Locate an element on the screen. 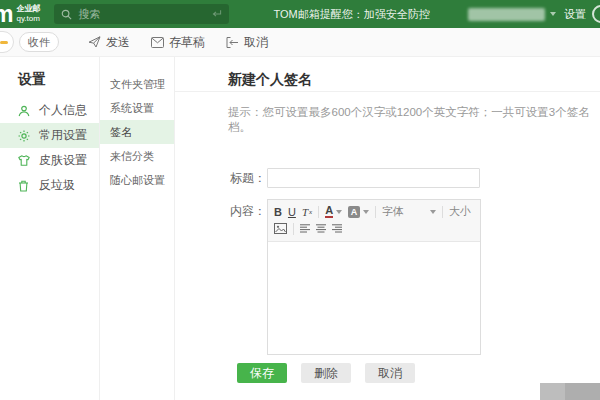 This screenshot has height=400, width=600. bg-color-button: A is located at coordinates (358, 212).